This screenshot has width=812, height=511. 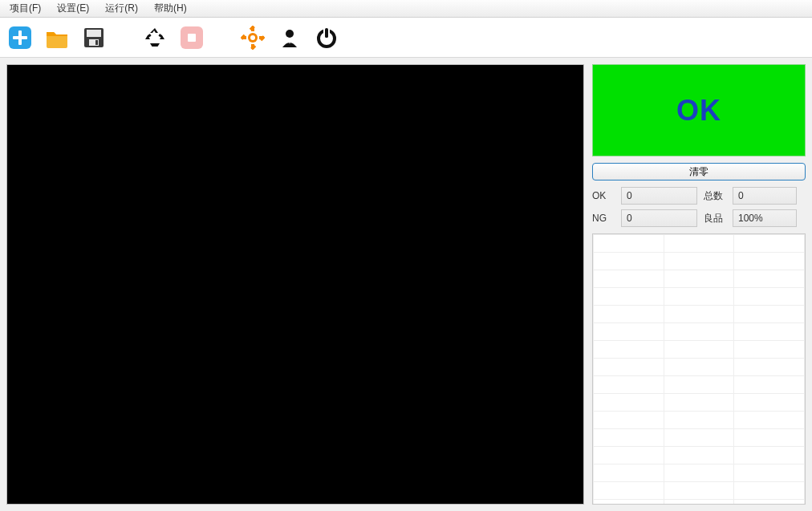 What do you see at coordinates (290, 38) in the screenshot?
I see `user-icon` at bounding box center [290, 38].